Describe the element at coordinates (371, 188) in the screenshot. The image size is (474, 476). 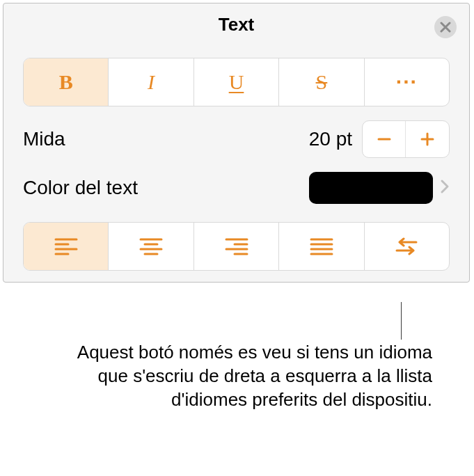
I see `text-color-swatch` at that location.